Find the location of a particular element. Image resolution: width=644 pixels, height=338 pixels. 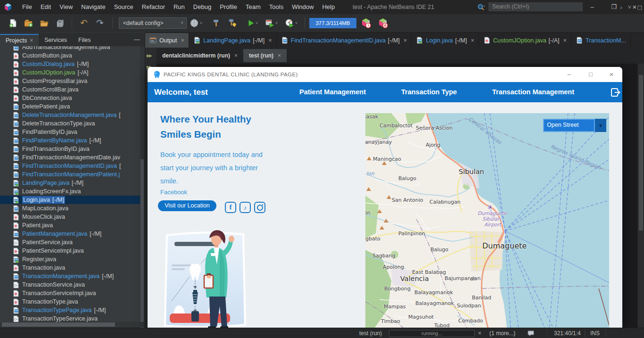

menu-run: Run is located at coordinates (179, 7).